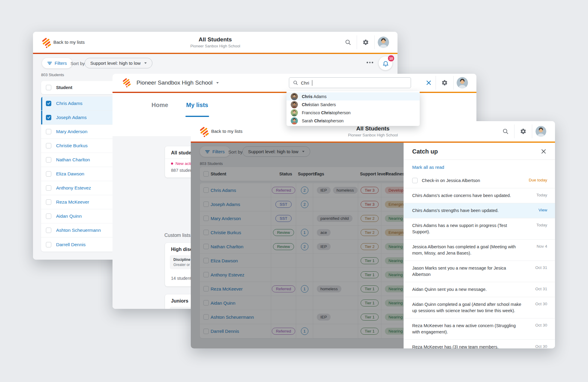 The height and width of the screenshot is (382, 588). What do you see at coordinates (468, 195) in the screenshot?
I see `notification-text: Chirs Adams's active concerns have been …` at bounding box center [468, 195].